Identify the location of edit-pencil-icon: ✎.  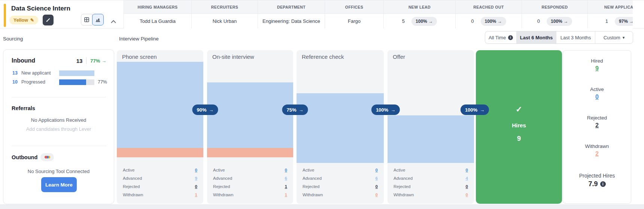
(32, 20).